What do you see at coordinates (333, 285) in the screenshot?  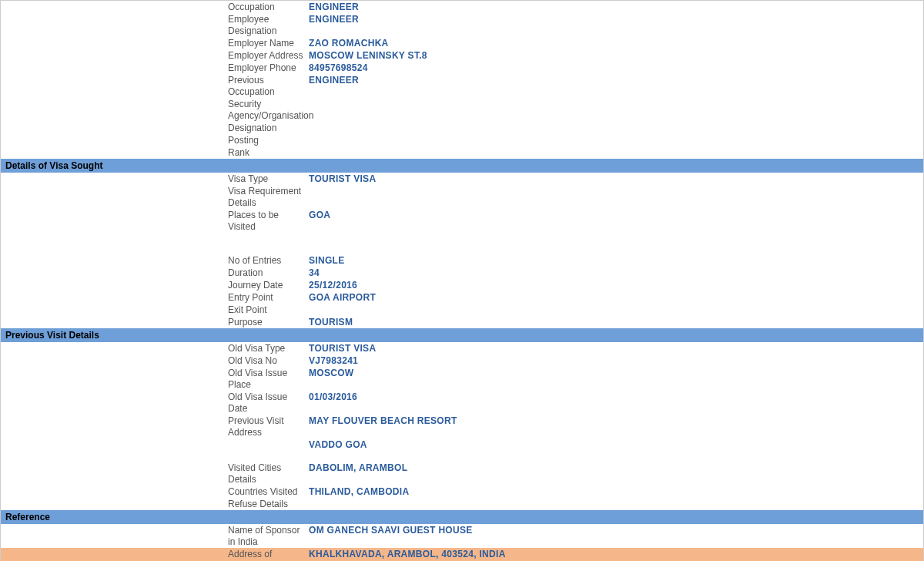 I see `field-value: 25/12/2016` at bounding box center [333, 285].